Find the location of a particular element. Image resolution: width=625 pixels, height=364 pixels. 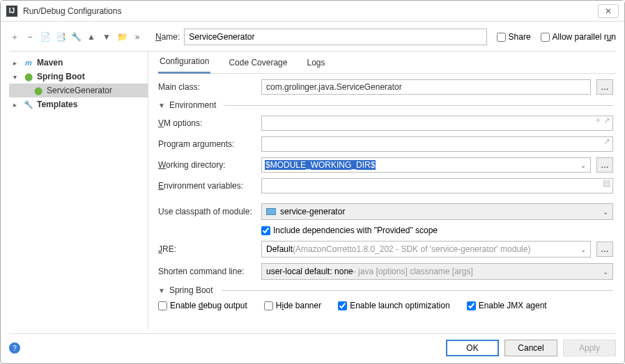

enable-launch-checkbox: Enable launch optimization is located at coordinates (394, 306).